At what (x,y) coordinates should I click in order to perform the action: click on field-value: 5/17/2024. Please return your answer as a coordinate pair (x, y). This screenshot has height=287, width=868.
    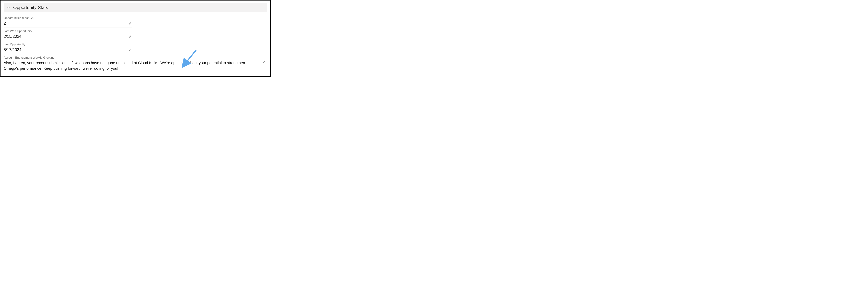
    Looking at the image, I should click on (12, 50).